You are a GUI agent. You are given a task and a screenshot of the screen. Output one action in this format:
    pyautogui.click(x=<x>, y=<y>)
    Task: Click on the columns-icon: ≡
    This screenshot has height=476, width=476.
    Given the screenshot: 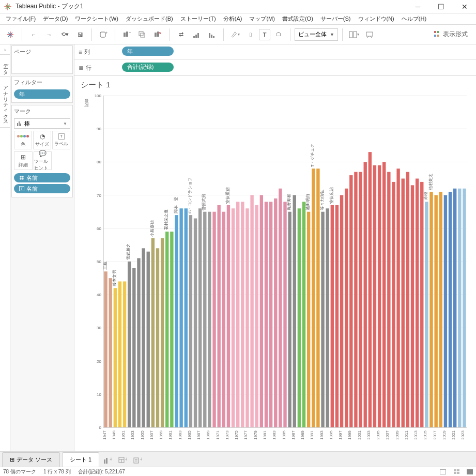 What is the action you would take?
    pyautogui.click(x=81, y=52)
    